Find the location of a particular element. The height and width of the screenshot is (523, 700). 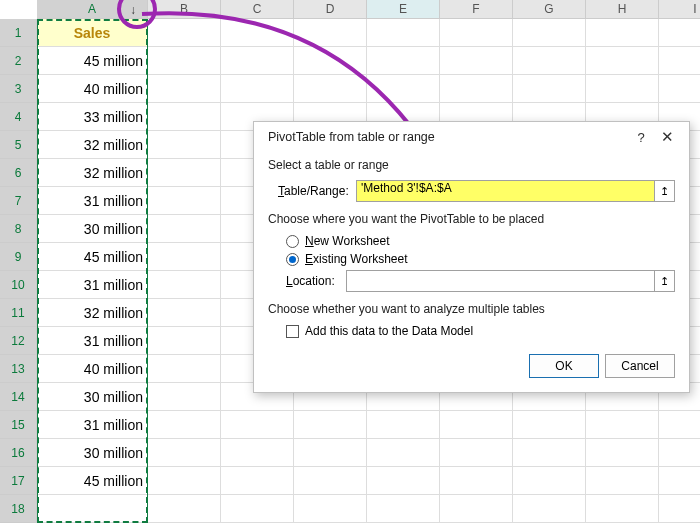

row-header-8: 8 is located at coordinates (18, 229).